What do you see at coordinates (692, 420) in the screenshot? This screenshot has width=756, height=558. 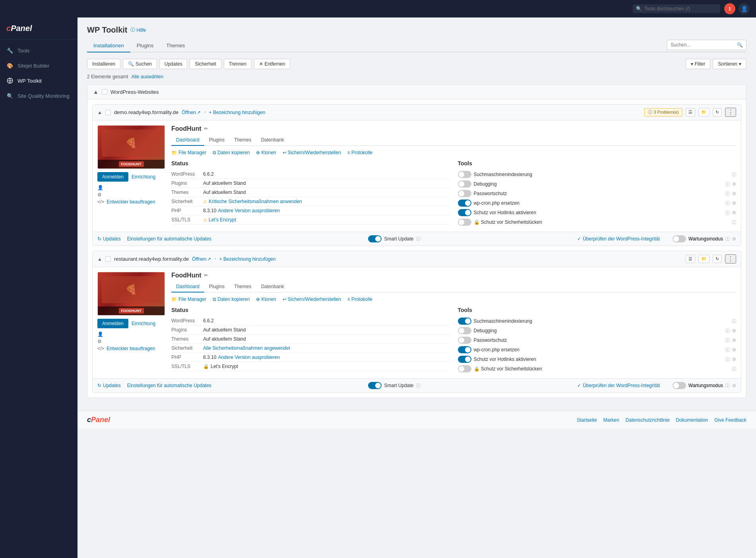 I see `footer-link-dokumentation: Dokumentation` at bounding box center [692, 420].